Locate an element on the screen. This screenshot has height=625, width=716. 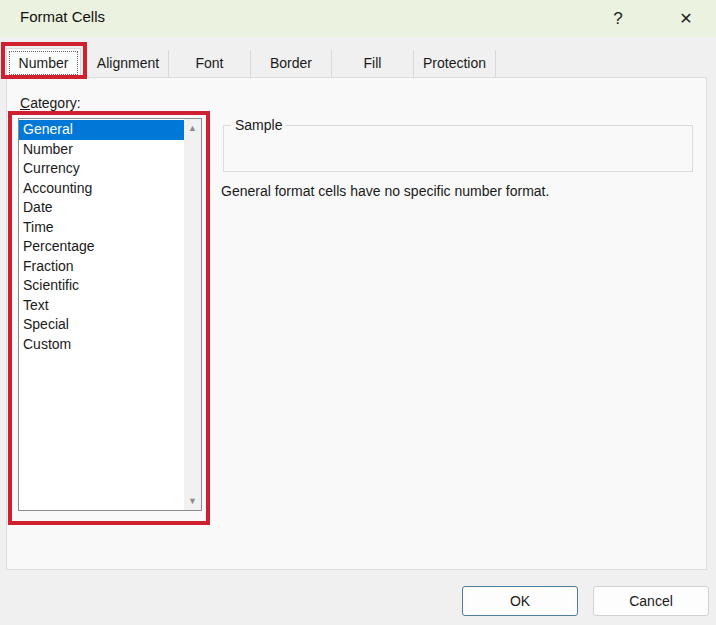
sample-groupbox: Sample is located at coordinates (458, 148).